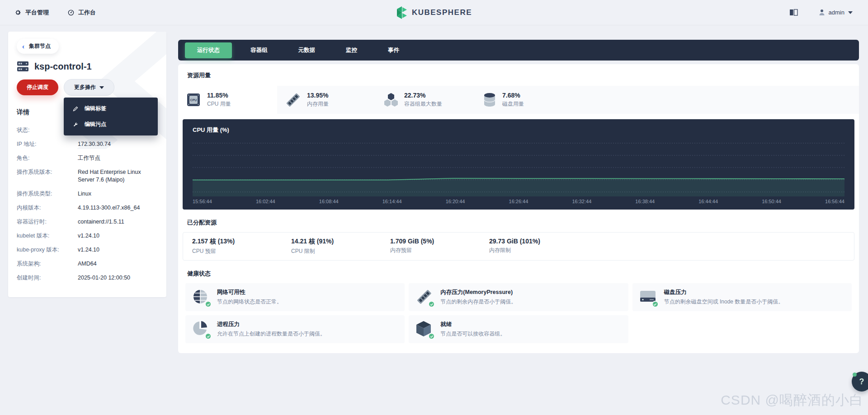 This screenshot has width=868, height=415. Describe the element at coordinates (87, 145) in the screenshot. I see `detail-row-ip: IP 地址: 172.30.30.74` at that location.